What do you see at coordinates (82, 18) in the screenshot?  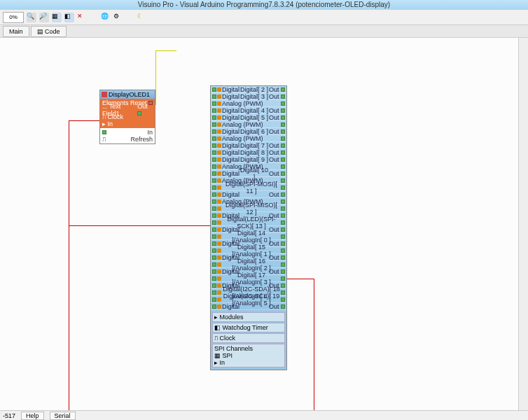 I see `delete-icon: ✕` at bounding box center [82, 18].